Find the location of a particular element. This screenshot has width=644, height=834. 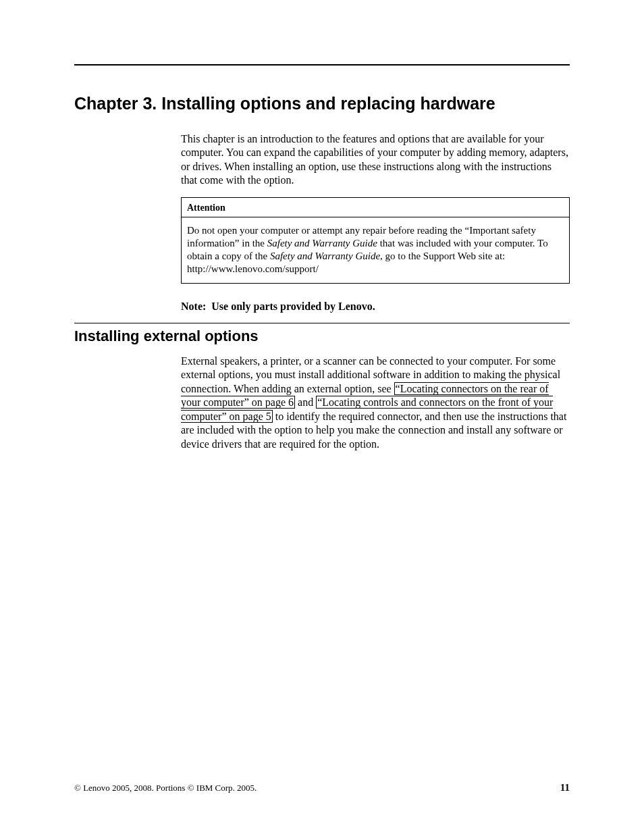

guide-reference-1: Safety and Warranty Guide is located at coordinates (323, 243).